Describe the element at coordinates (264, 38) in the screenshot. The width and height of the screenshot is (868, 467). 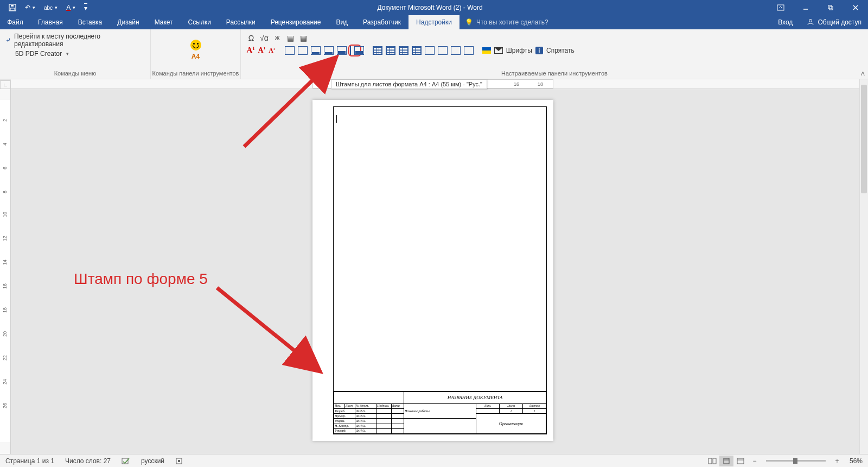
I see `sqrt-button: √α` at that location.